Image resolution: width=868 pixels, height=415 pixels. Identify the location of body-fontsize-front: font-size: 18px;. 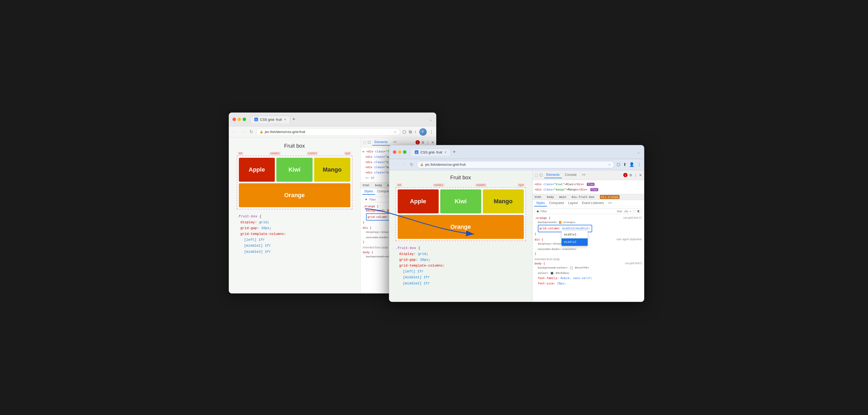
(588, 284).